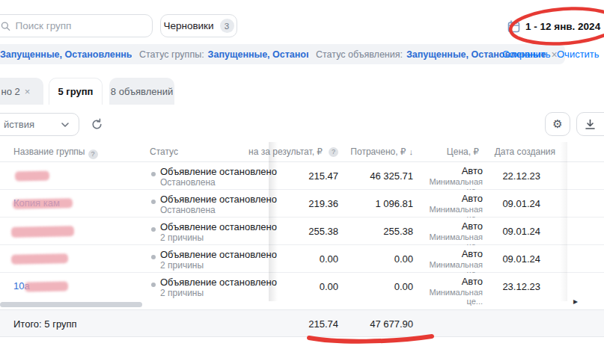 Image resolution: width=604 pixels, height=364 pixels. What do you see at coordinates (71, 305) in the screenshot?
I see `horizontal-scrollbar` at bounding box center [71, 305].